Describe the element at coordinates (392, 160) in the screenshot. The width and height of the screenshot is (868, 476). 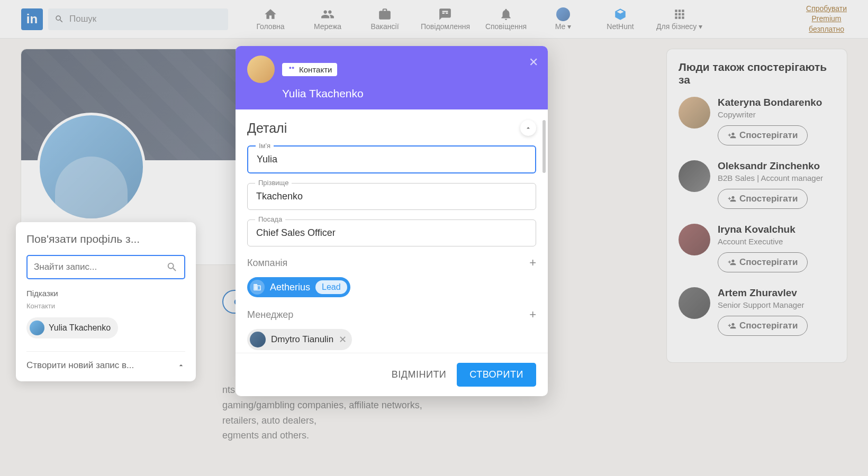
I see `firstname-field: Ім'я` at that location.